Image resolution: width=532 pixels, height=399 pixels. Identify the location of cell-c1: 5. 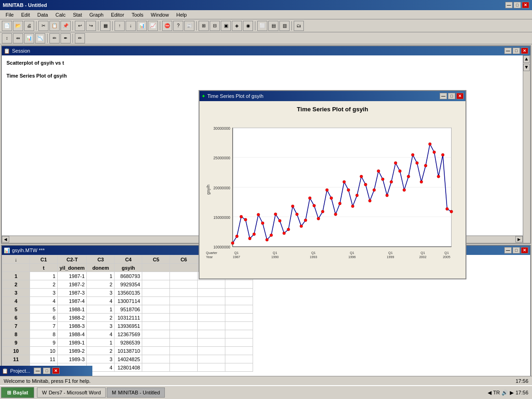
(44, 309).